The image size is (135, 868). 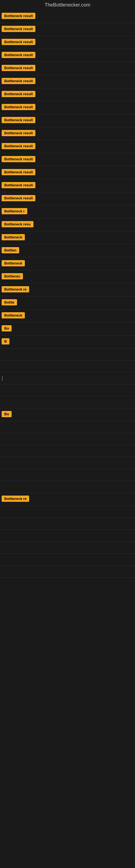 What do you see at coordinates (68, 225) in the screenshot?
I see `table-row: Bottleneck resu` at bounding box center [68, 225].